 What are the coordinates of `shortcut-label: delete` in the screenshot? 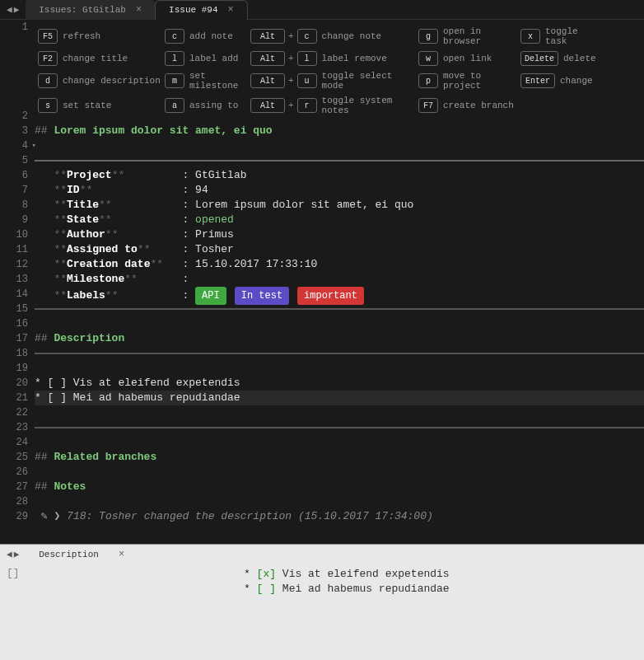 It's located at (580, 59).